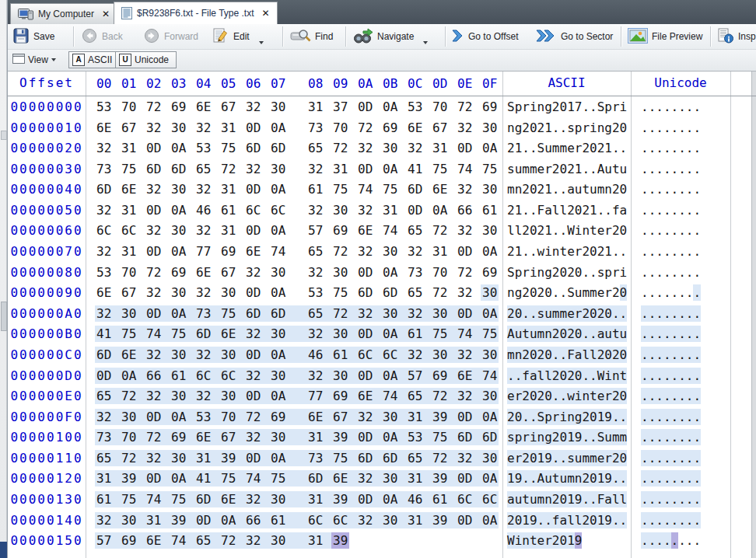 This screenshot has height=558, width=756. Describe the element at coordinates (541, 252) in the screenshot. I see `ascii-char: w` at that location.